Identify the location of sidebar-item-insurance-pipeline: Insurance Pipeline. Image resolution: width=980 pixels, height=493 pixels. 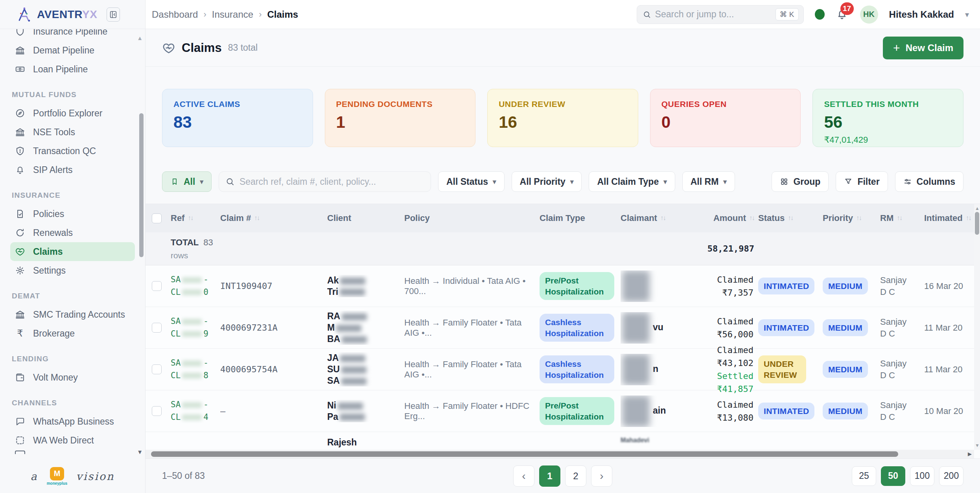
(72, 35).